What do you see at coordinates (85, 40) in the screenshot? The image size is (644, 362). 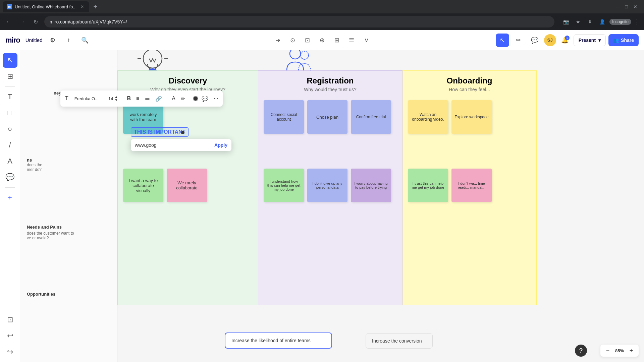 I see `search-button: 🔍` at bounding box center [85, 40].